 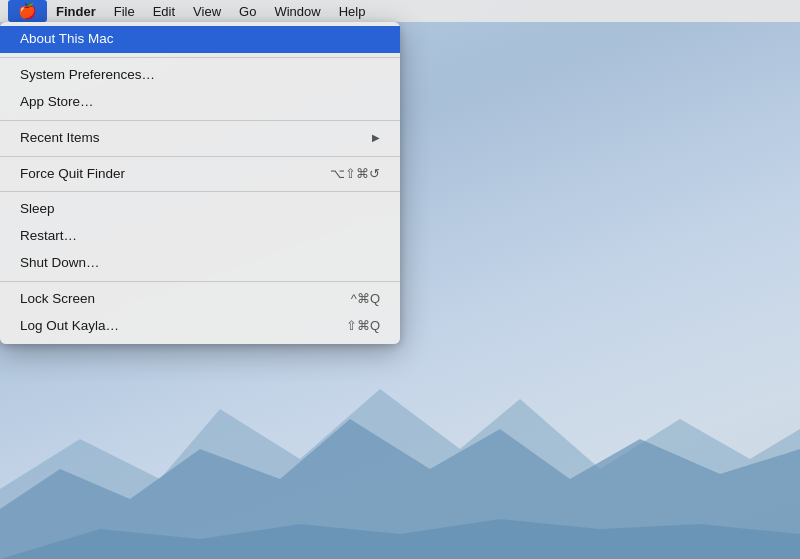 What do you see at coordinates (60, 138) in the screenshot?
I see `recent-items-label: Recent Items` at bounding box center [60, 138].